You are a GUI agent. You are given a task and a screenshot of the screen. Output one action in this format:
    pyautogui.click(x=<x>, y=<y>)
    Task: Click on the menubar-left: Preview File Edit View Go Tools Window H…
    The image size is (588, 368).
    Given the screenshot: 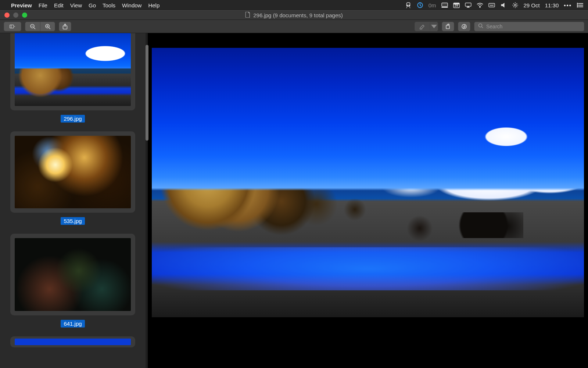 What is the action you would take?
    pyautogui.click(x=82, y=5)
    